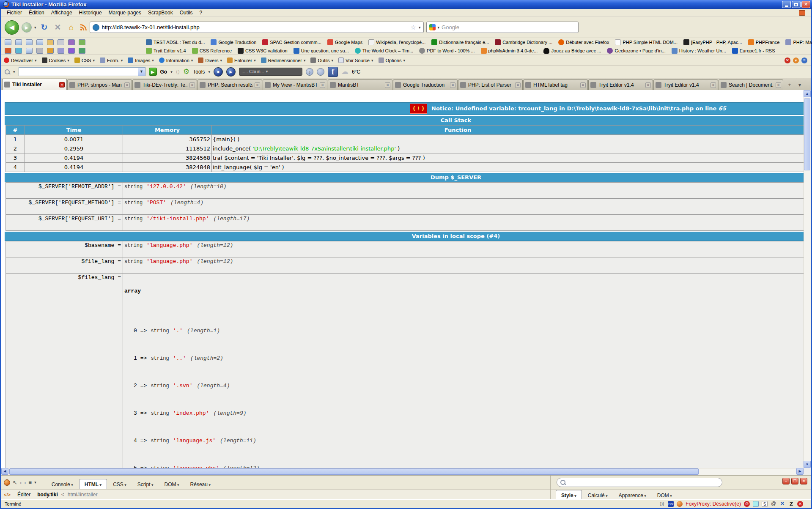 The image size is (812, 509). What do you see at coordinates (100, 85) in the screenshot?
I see `tab: PHP: strripos - Man... ✕` at bounding box center [100, 85].